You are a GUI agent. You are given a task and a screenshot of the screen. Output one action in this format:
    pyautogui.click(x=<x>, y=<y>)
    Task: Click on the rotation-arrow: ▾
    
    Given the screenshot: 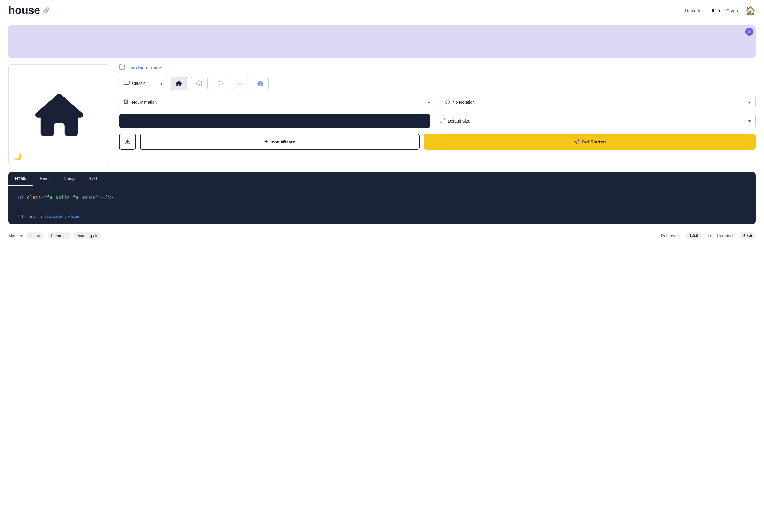 What is the action you would take?
    pyautogui.click(x=749, y=102)
    